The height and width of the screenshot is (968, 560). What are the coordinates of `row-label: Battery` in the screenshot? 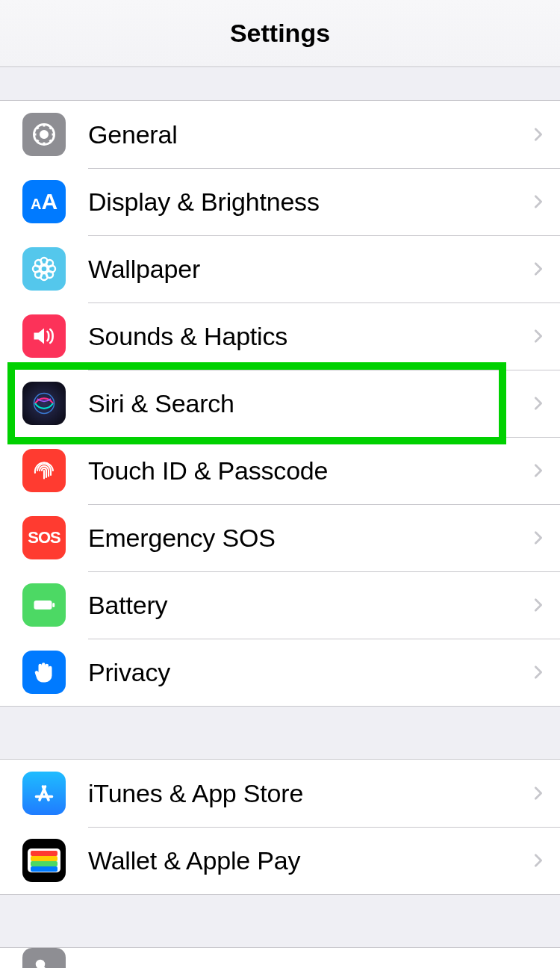 It's located at (309, 605).